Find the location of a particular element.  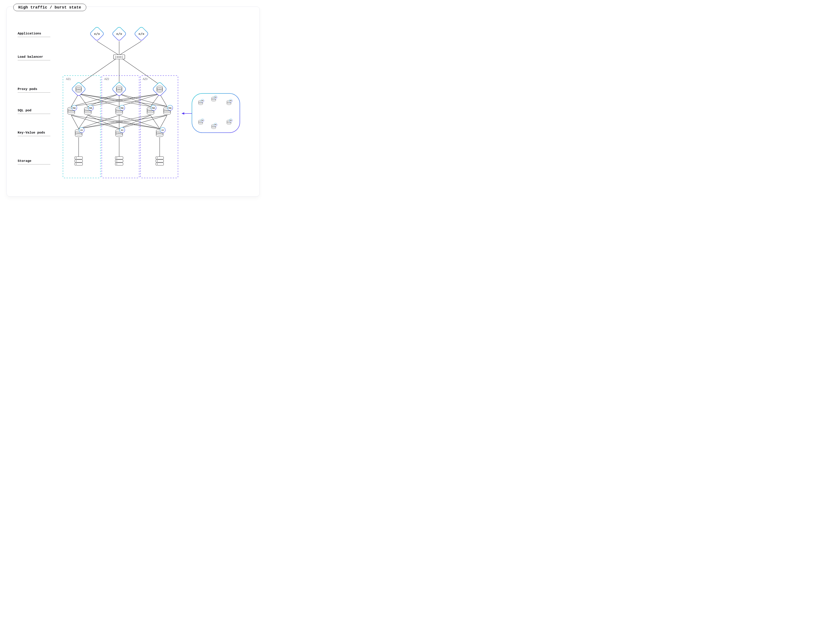

sql-pod-az2: SQL is located at coordinates (120, 110).